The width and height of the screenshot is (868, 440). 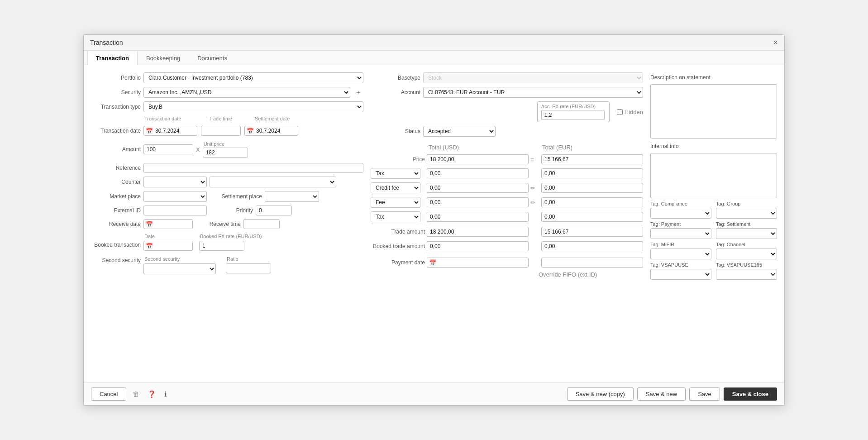 What do you see at coordinates (107, 43) in the screenshot?
I see `modal-title: Transaction` at bounding box center [107, 43].